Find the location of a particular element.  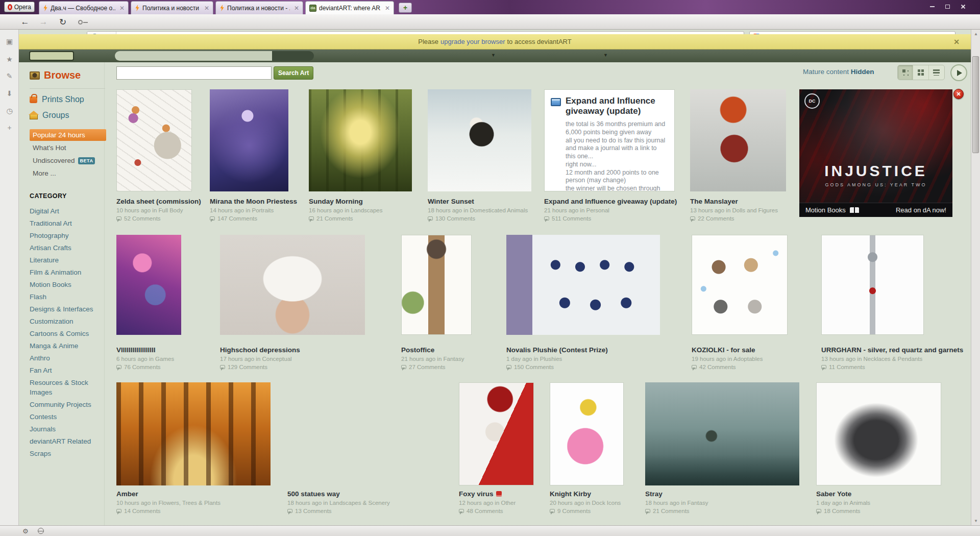

preferences-wrench-icon: ⚙ is located at coordinates (26, 531).